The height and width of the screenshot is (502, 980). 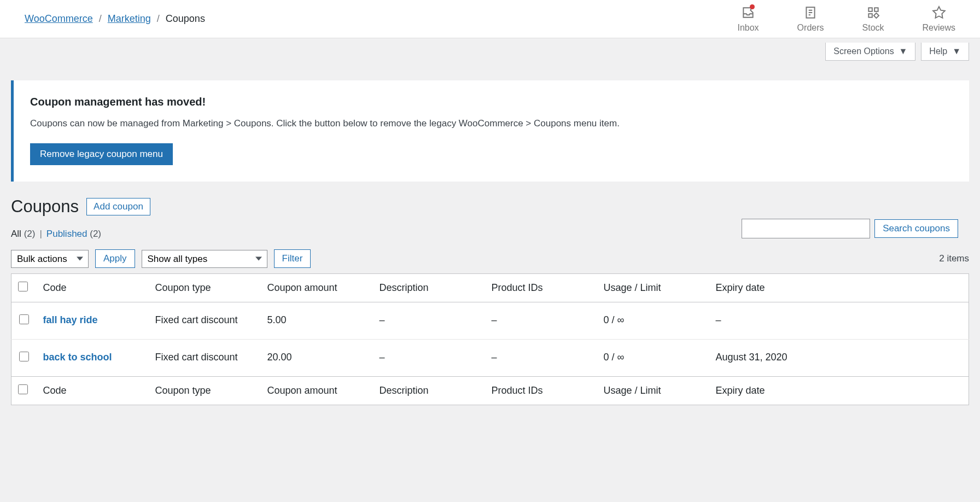 I want to click on coupon-code-link: back to school, so click(x=78, y=357).